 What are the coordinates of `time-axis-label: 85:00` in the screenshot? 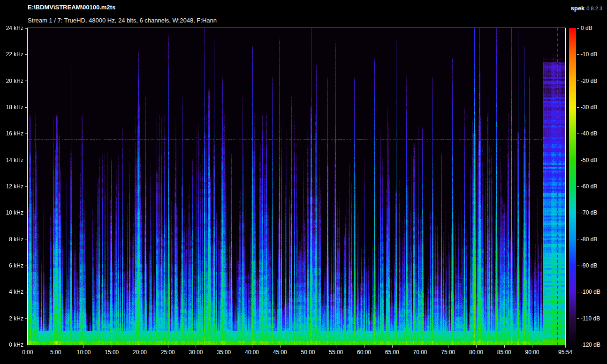 It's located at (504, 352).